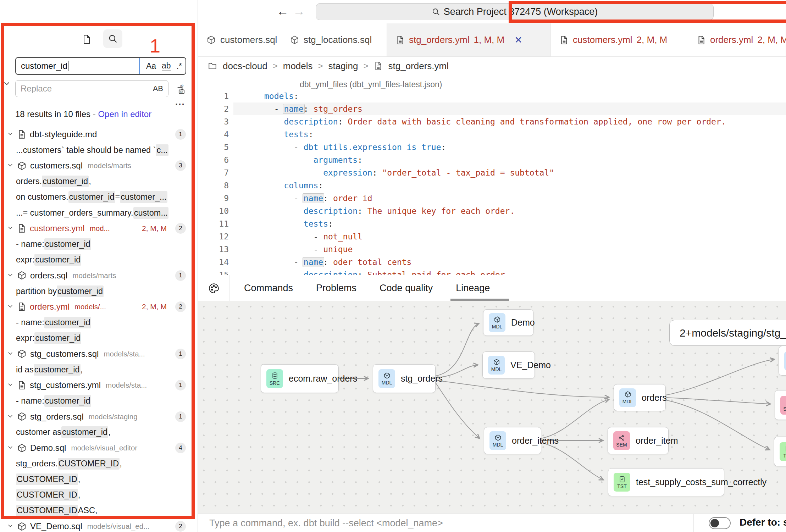  I want to click on code-line: 14 - name: oder_total_cents, so click(492, 262).